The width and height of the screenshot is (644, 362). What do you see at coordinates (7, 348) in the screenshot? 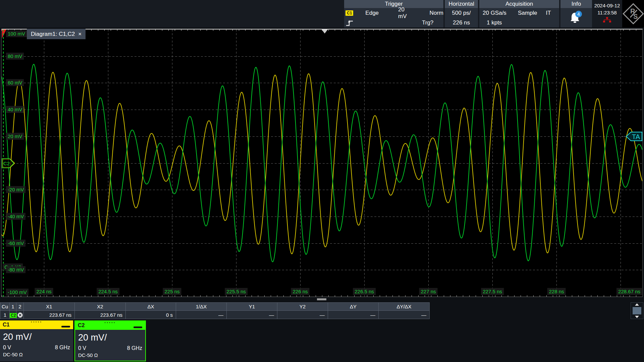
I see `channel-c1-offset: 0 V` at bounding box center [7, 348].